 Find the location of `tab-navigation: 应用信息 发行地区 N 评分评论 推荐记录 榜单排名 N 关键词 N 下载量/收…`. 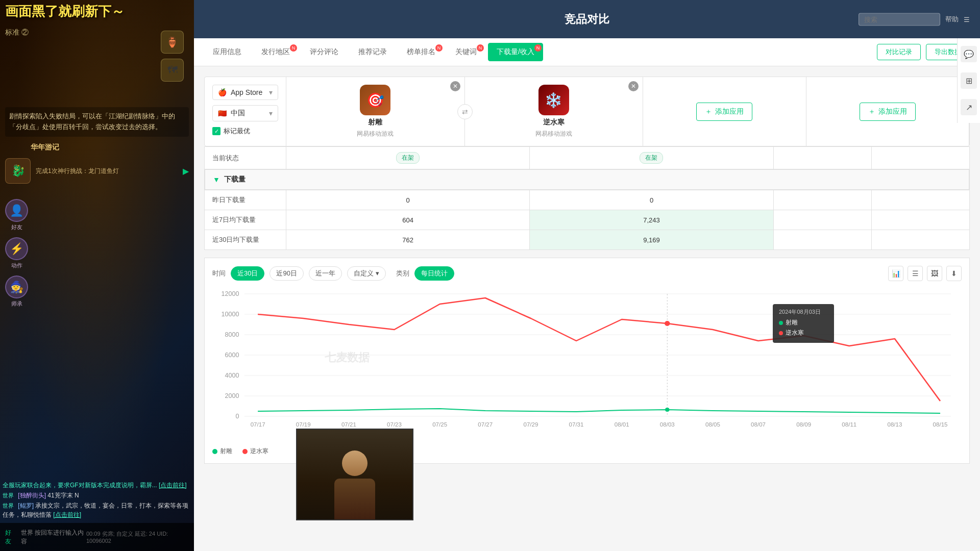

tab-navigation: 应用信息 发行地区 N 评分评论 推荐记录 榜单排名 N 关键词 N 下载量/收… is located at coordinates (587, 52).